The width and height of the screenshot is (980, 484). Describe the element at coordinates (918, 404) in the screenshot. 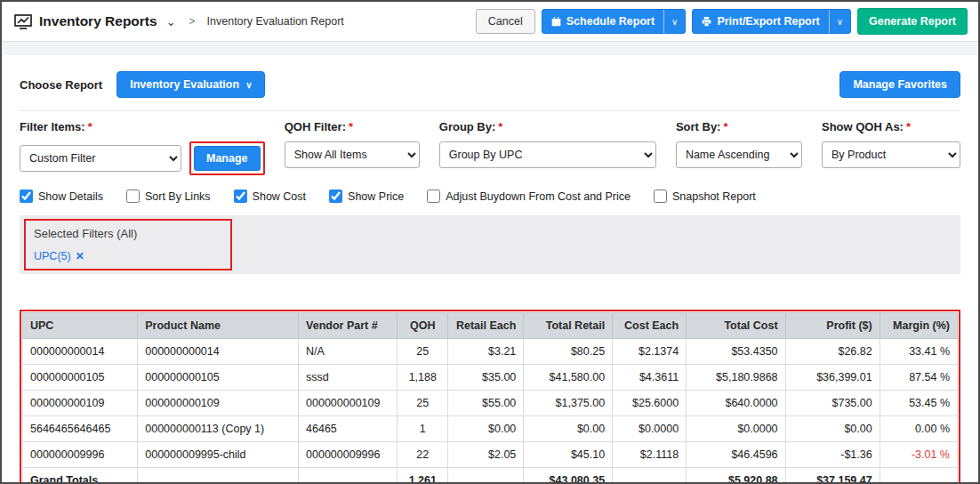

I see `table-cell: 53.45 %` at that location.